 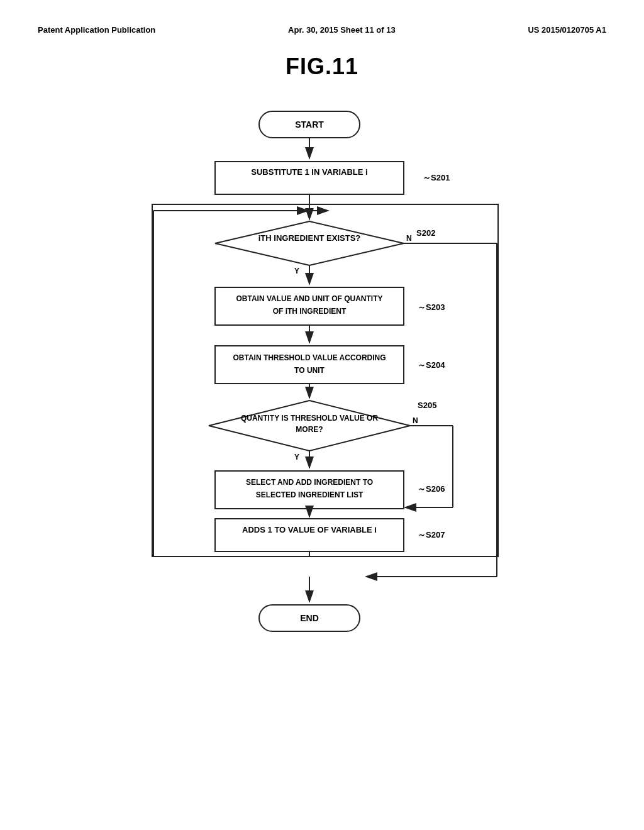 I want to click on s203-line1: OBTAIN VALUE AND UNIT OF QUANTITY, so click(x=309, y=299).